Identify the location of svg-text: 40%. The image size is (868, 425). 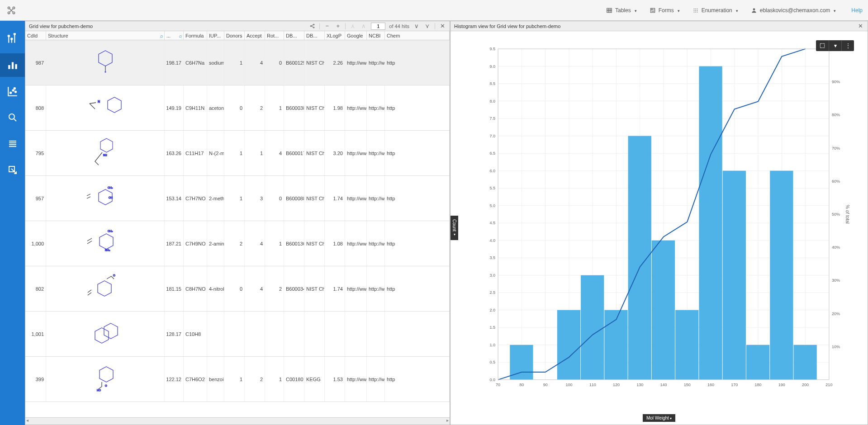
(836, 247).